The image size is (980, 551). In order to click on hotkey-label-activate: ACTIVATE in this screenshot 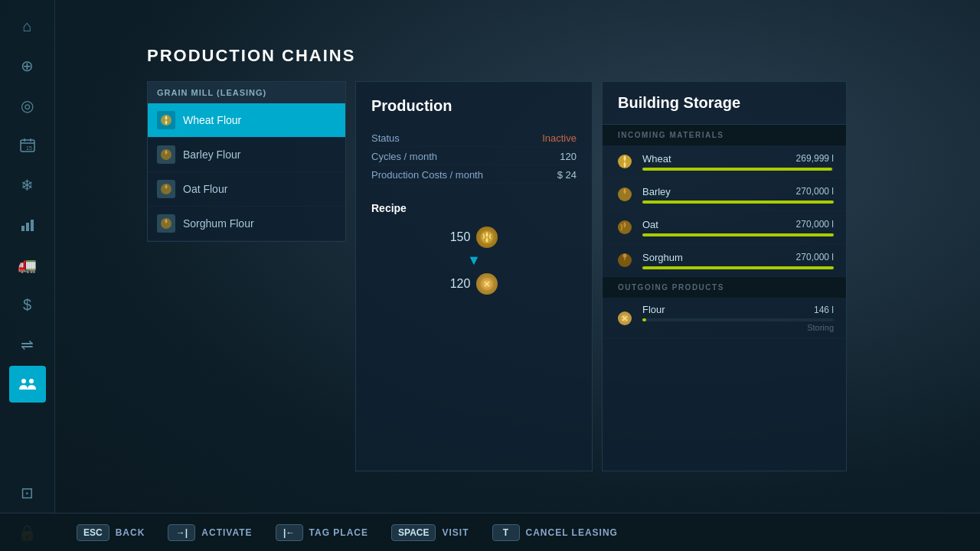, I will do `click(227, 533)`.